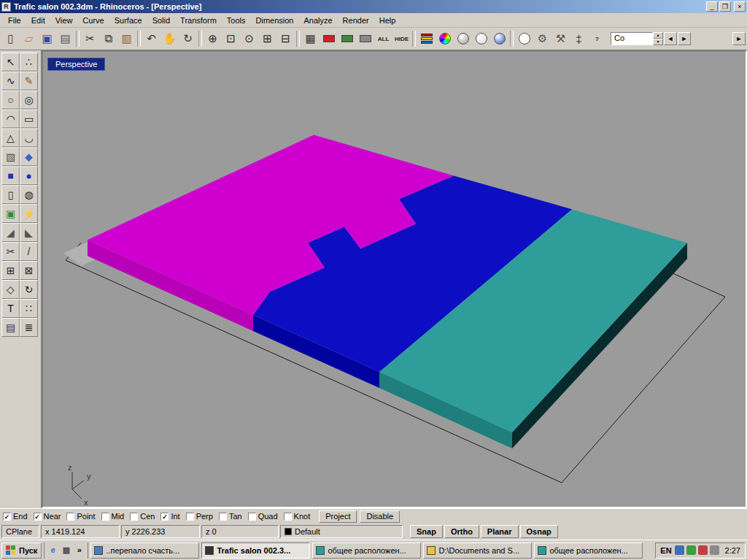  What do you see at coordinates (29, 119) in the screenshot?
I see `rectangle-button: ▭` at bounding box center [29, 119].